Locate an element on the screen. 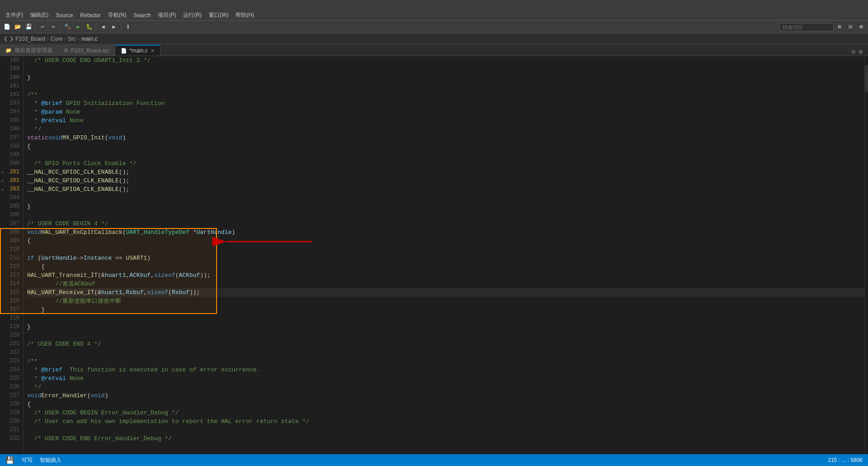 This screenshot has height=466, width=868. menu-navigate: 导航(N) is located at coordinates (118, 15).